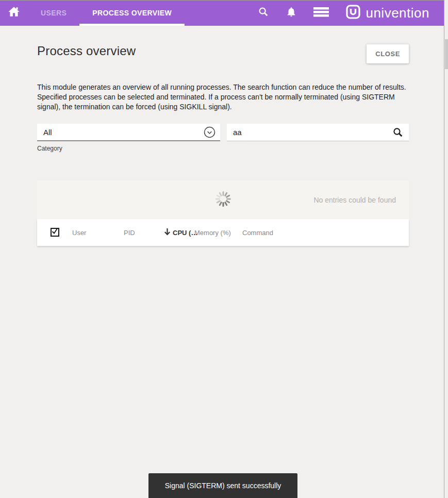  I want to click on process-grid: No entries could be found User PID, so click(223, 213).